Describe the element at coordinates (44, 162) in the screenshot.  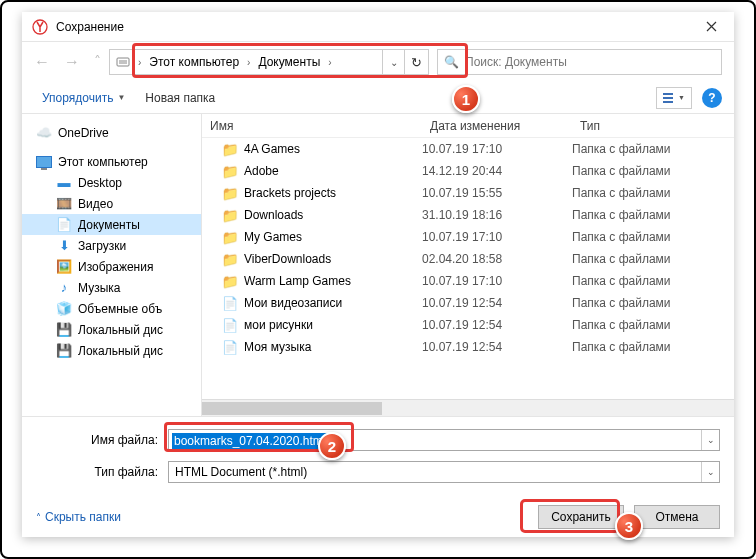
I see `monitor-icon` at that location.